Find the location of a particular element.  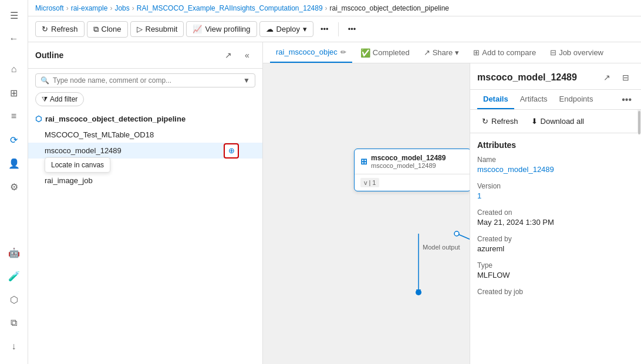

artifacts-tab: Artifacts is located at coordinates (534, 100).